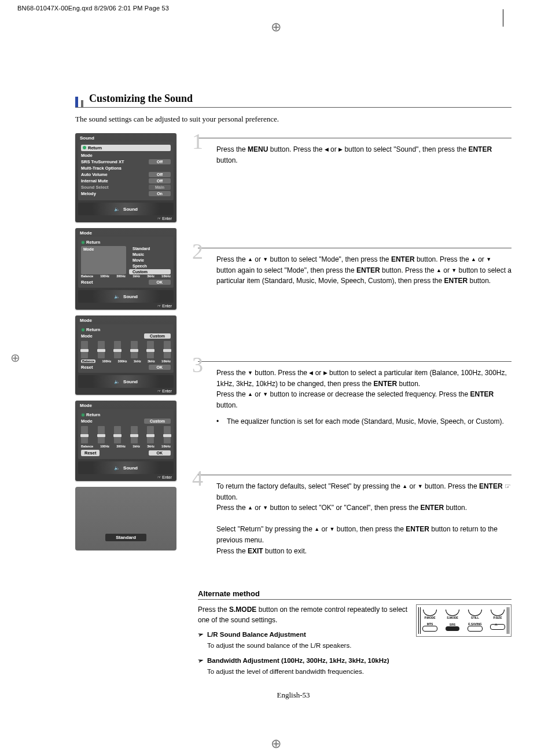 The image size is (552, 756). Describe the element at coordinates (507, 18) in the screenshot. I see `crop-mark` at that location.